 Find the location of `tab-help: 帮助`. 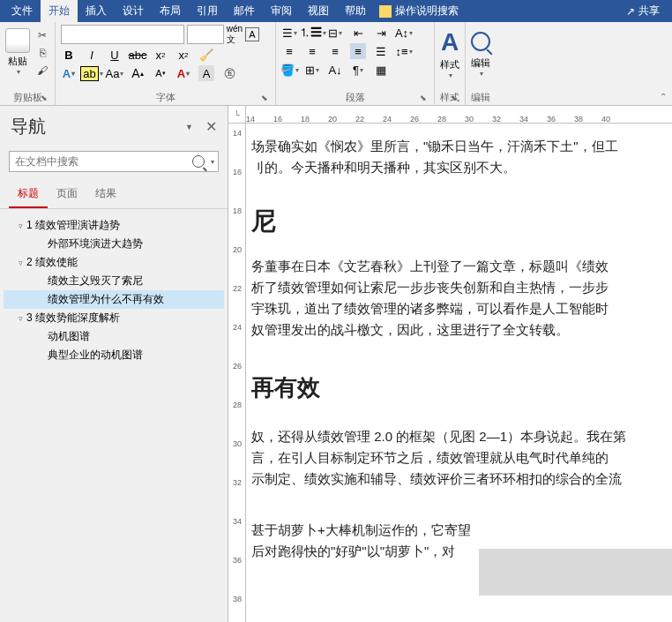

tab-help: 帮助 is located at coordinates (355, 11).